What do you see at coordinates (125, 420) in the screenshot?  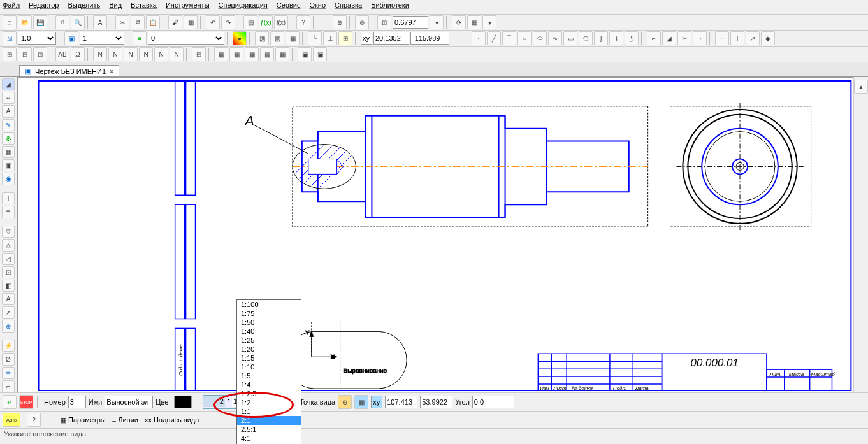 I see `tab-lines: ≡ Линии` at bounding box center [125, 420].